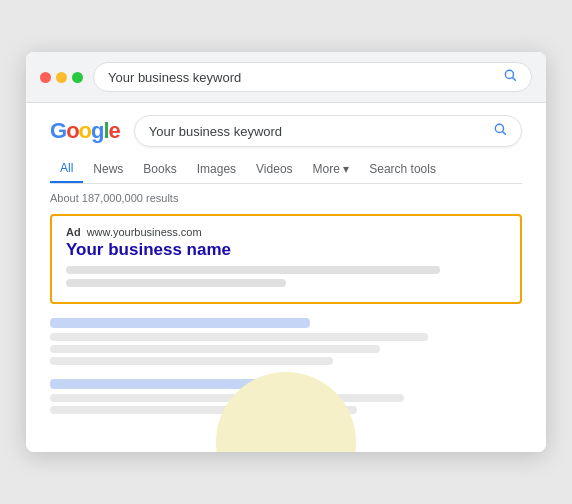 This screenshot has width=572, height=504. I want to click on ad-url: www.yourbusiness.com, so click(144, 232).